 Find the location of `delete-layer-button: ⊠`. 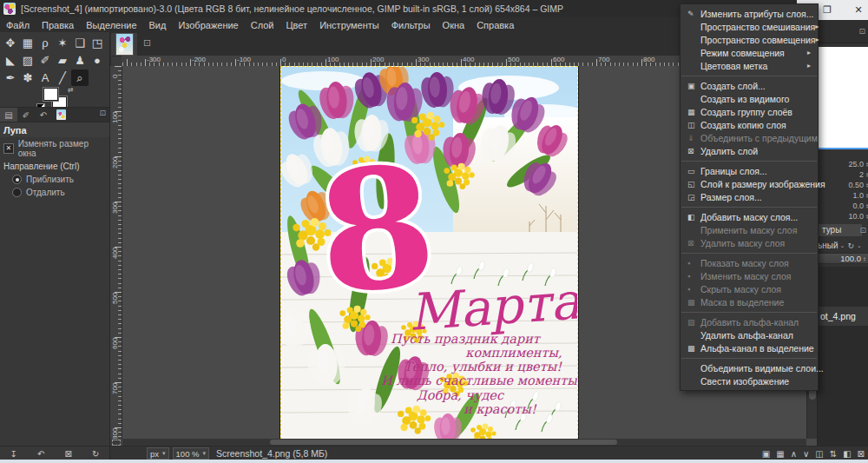

delete-layer-button: ⊠ is located at coordinates (861, 453).